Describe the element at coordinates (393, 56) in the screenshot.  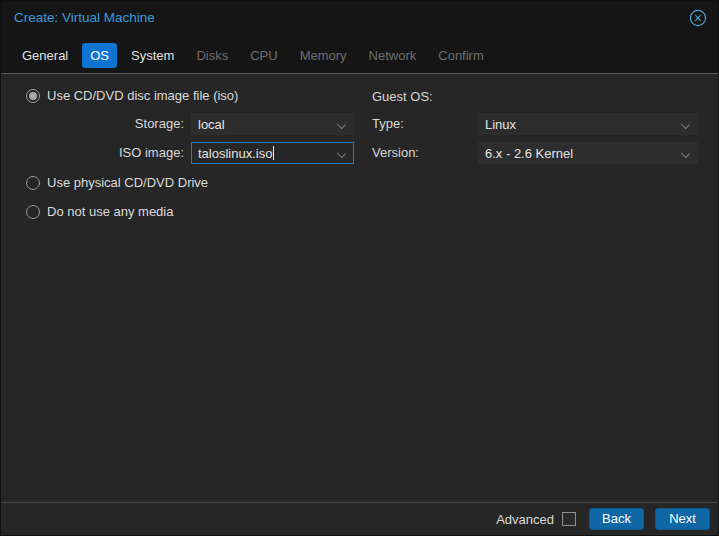
I see `tab-network: Network` at that location.